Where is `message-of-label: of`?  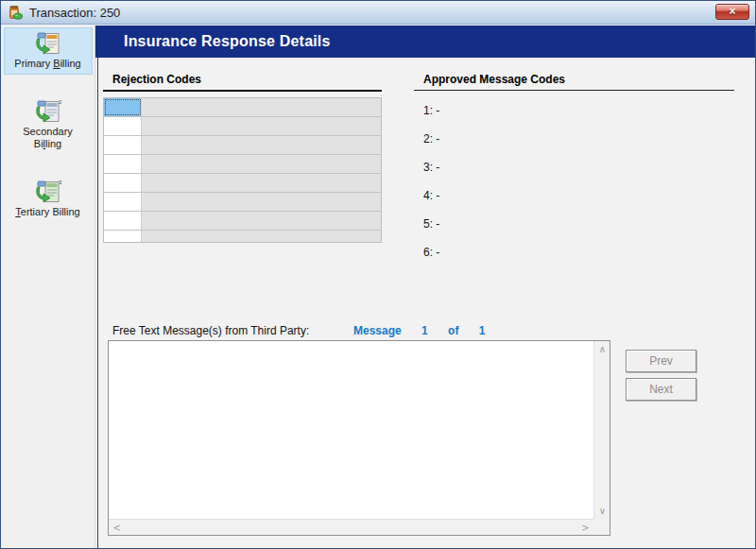
message-of-label: of is located at coordinates (454, 331).